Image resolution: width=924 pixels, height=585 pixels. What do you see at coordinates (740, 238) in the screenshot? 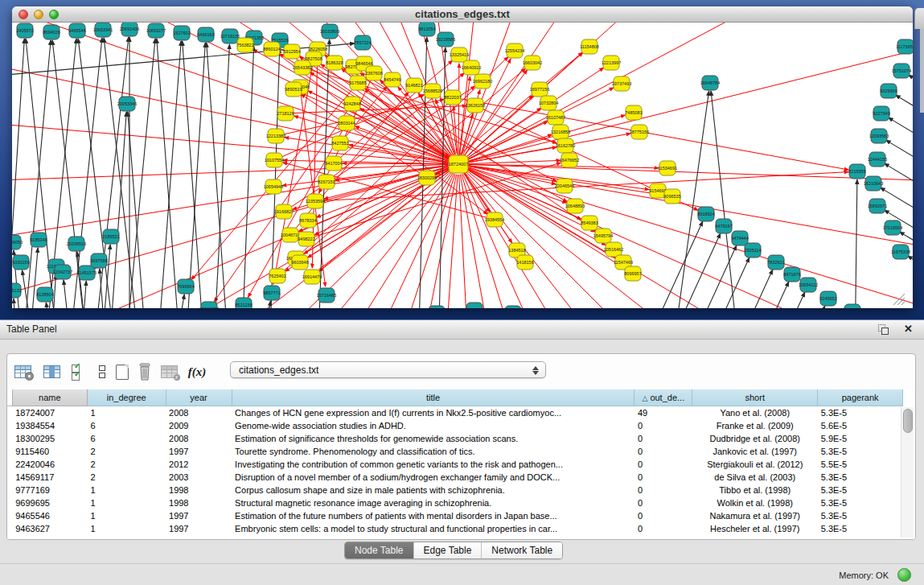
I see `graph-node: 9474444` at bounding box center [740, 238].